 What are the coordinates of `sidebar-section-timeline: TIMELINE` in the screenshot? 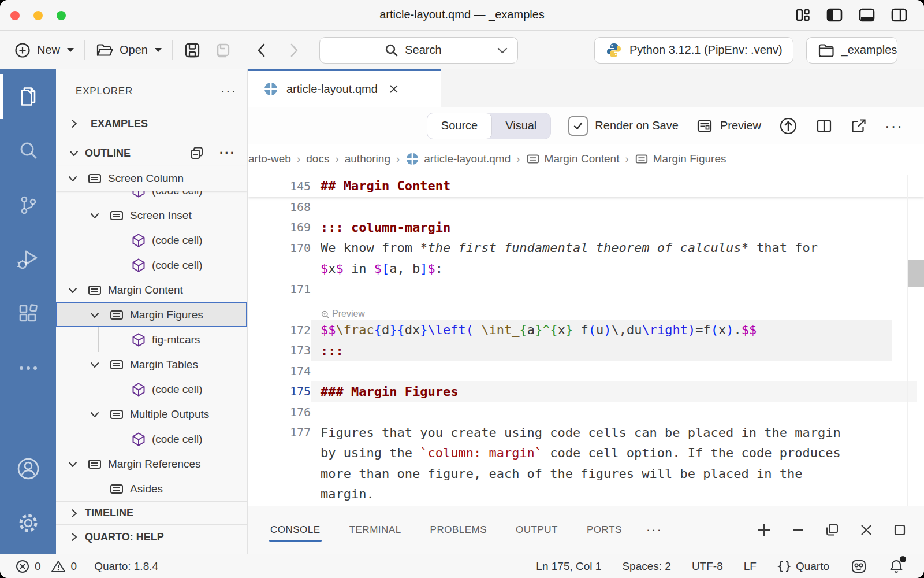 It's located at (151, 513).